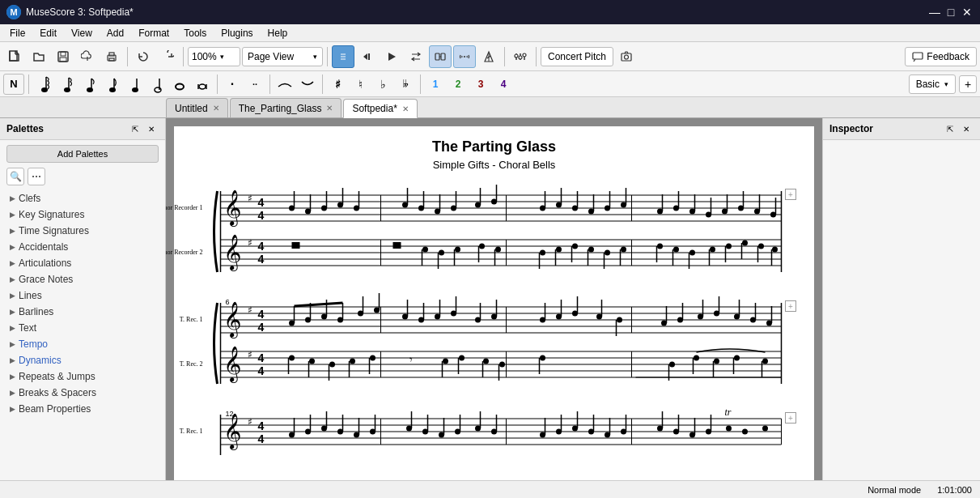 Image resolution: width=980 pixels, height=498 pixels. I want to click on menu-file: File, so click(18, 33).